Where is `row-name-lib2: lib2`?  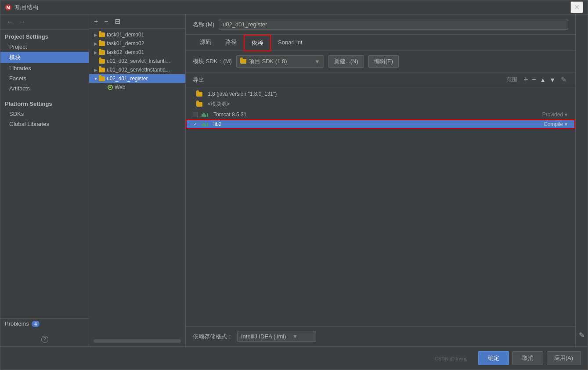
row-name-lib2: lib2 is located at coordinates (377, 124).